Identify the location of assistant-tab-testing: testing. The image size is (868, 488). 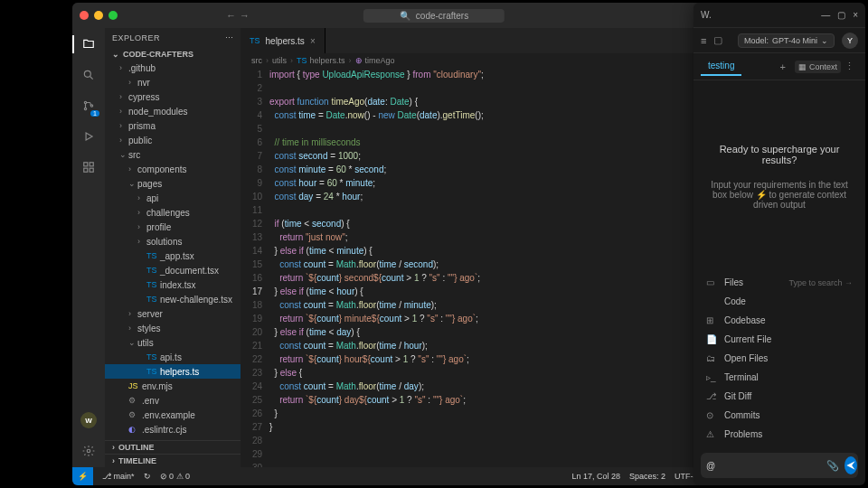
(722, 67).